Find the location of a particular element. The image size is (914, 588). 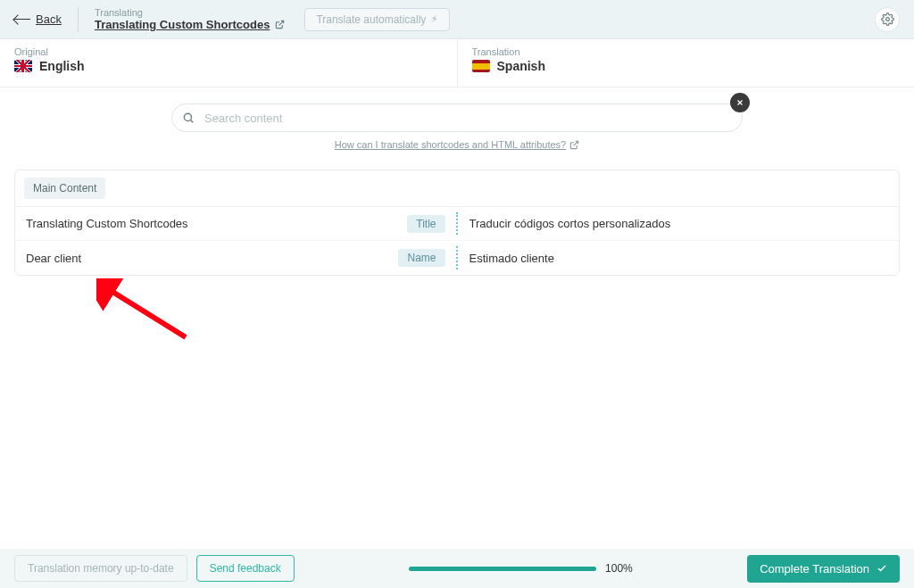

spain-flag-icon is located at coordinates (481, 66).